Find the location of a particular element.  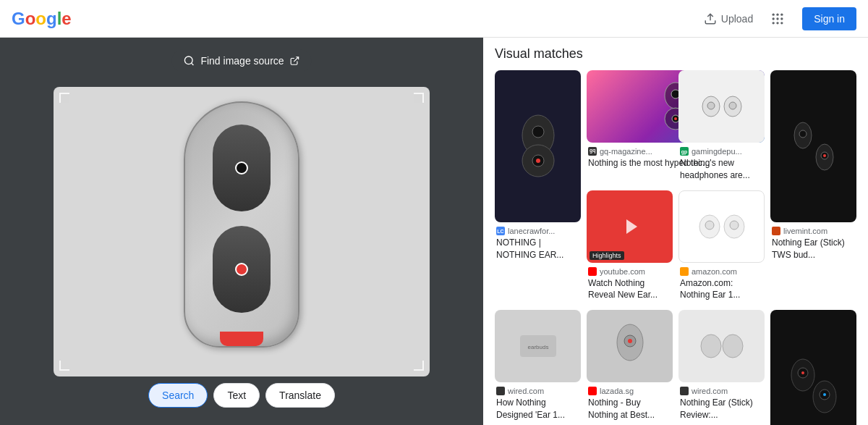

match-info: youtube.com Watch Nothing Reveal New Ear… is located at coordinates (629, 284).